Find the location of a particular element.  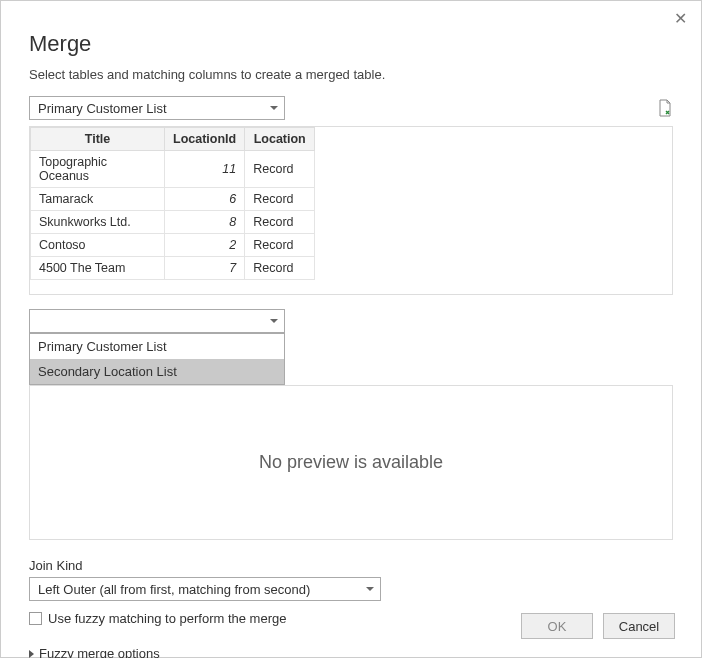

cancel-button: Cancel is located at coordinates (639, 626).